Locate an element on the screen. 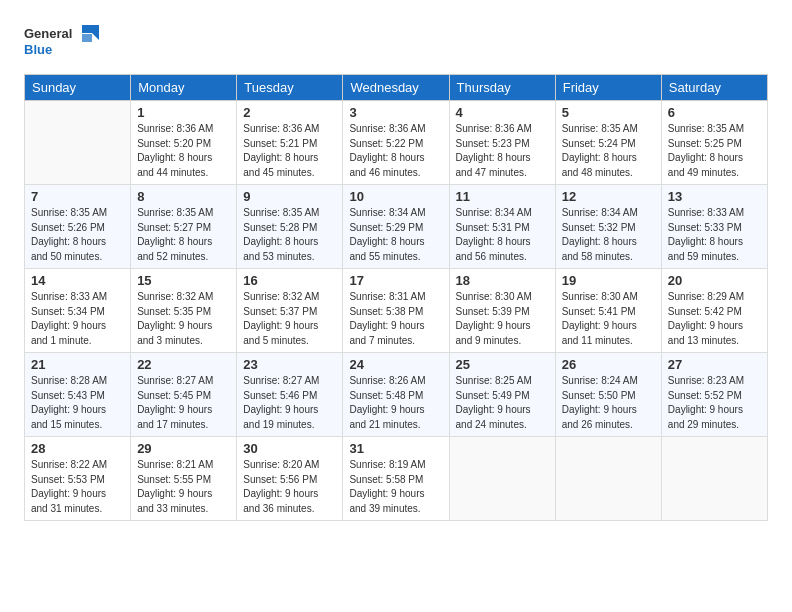 The width and height of the screenshot is (792, 612). calendar-cell: 3Sunrise: 8:36 AMSunset: 5:22 PMDaylight… is located at coordinates (396, 143).